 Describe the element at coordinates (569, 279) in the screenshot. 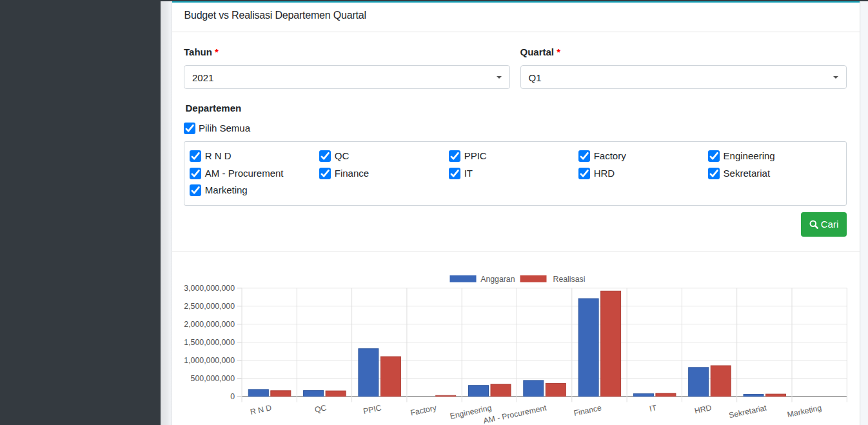

I see `svg-text: Realisasi` at that location.